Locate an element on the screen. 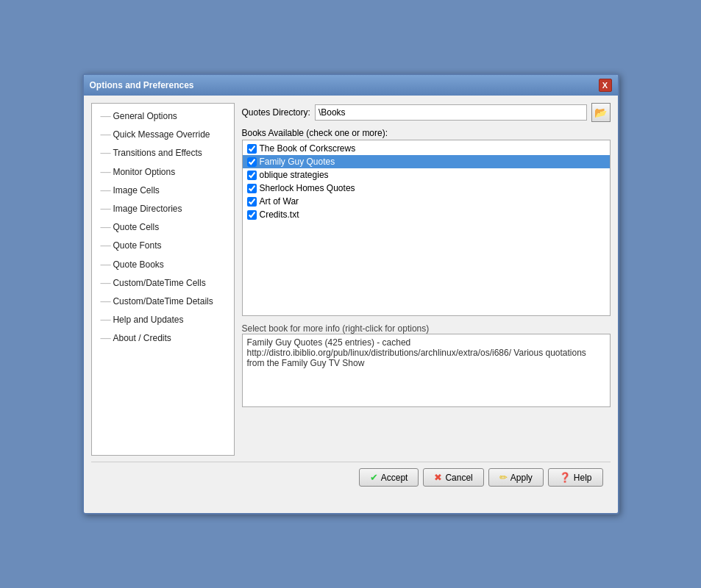 This screenshot has height=588, width=701. dialog-title: Options and Preferences is located at coordinates (142, 85).